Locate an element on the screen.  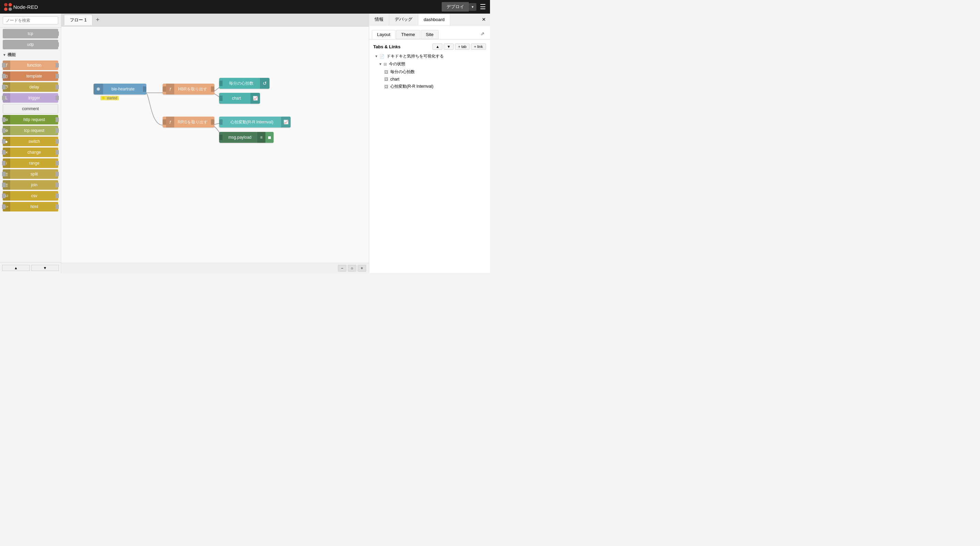
node-tcp-request-port-left is located at coordinates (4, 131).